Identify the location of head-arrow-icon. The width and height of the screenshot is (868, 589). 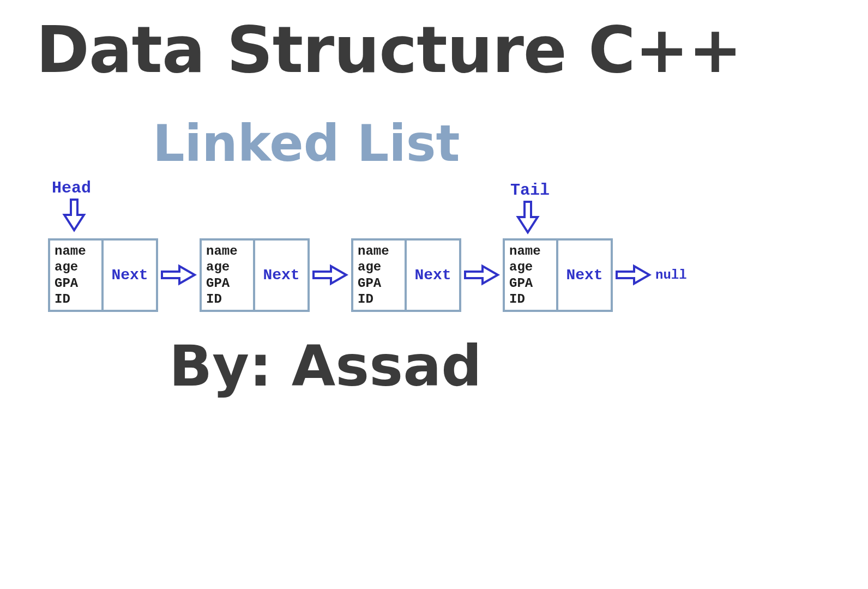
(74, 214).